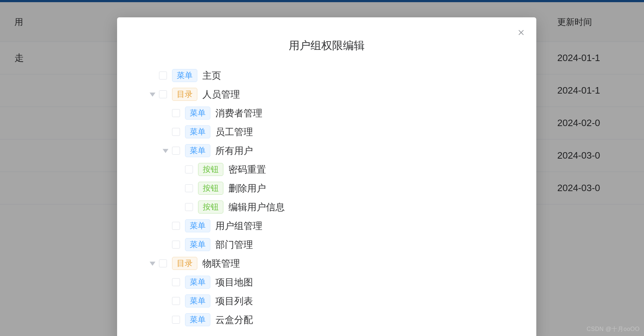 Image resolution: width=644 pixels, height=336 pixels. Describe the element at coordinates (327, 188) in the screenshot. I see `tree-node: 按钮删除用户` at that location.